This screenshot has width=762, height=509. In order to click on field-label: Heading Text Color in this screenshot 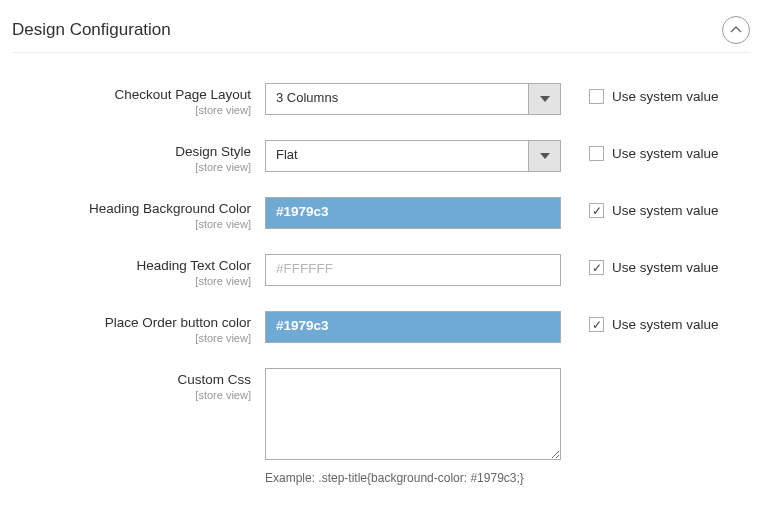, I will do `click(132, 266)`.